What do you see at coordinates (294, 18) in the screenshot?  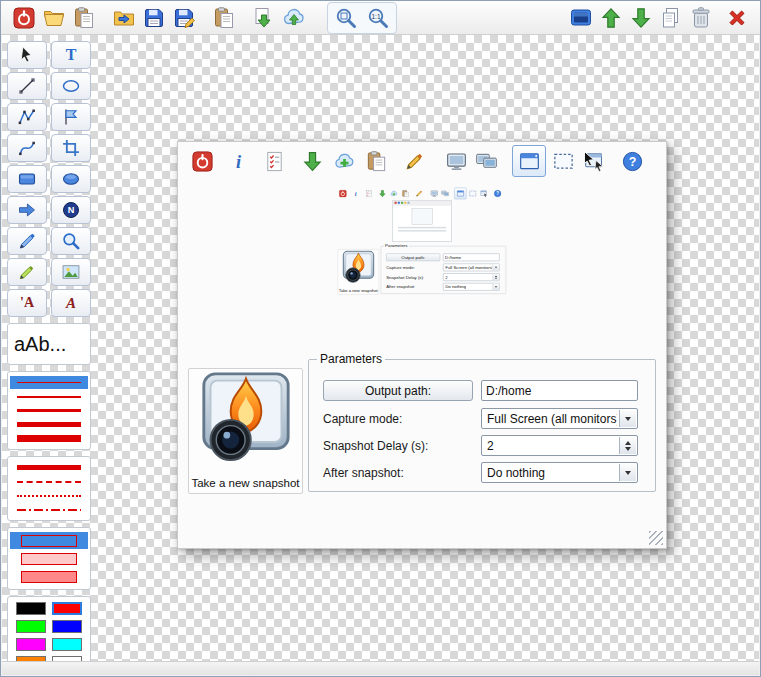 I see `upload-web-button` at bounding box center [294, 18].